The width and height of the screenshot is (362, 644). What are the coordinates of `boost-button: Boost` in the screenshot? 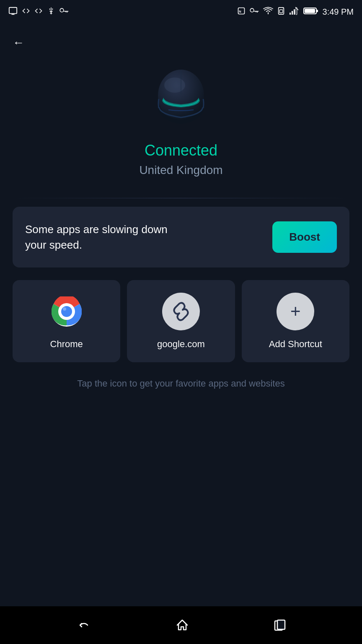 It's located at (305, 237).